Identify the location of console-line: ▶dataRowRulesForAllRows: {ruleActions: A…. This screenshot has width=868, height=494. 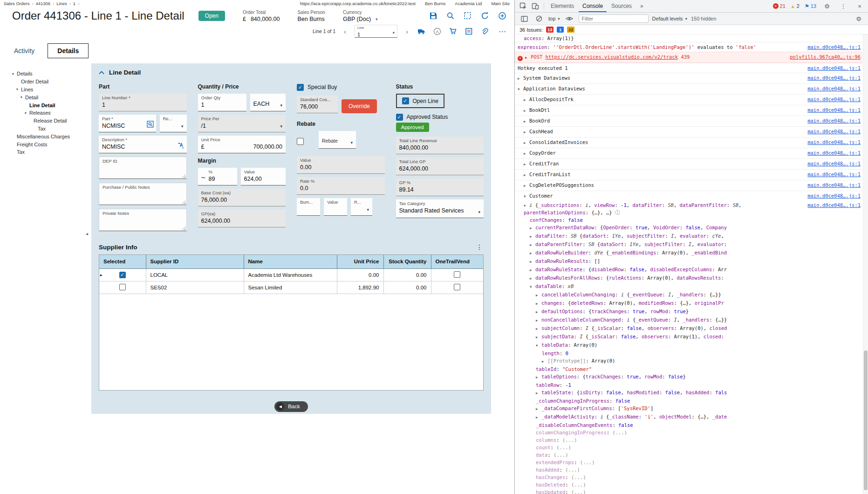
(689, 278).